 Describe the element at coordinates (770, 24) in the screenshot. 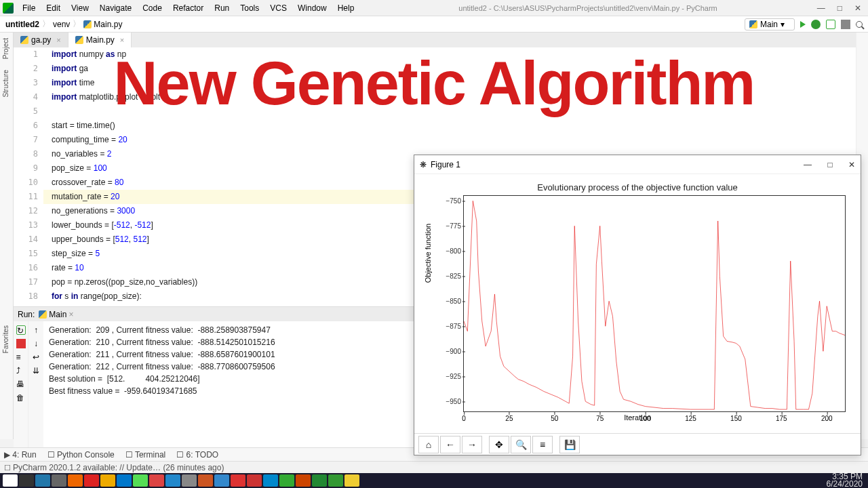

I see `run-config-selector: Main ▾` at that location.